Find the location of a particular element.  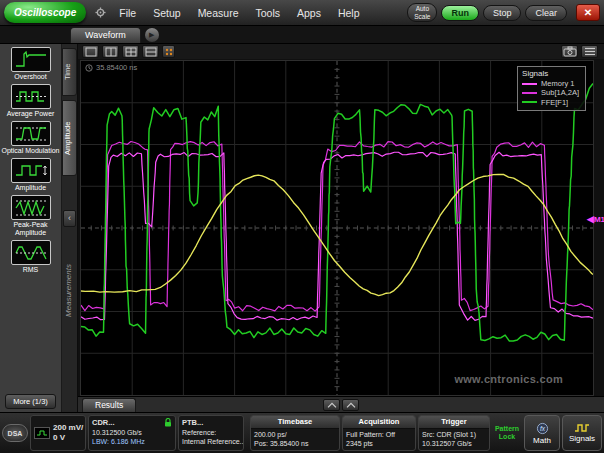

expand-results-button is located at coordinates (332, 405).